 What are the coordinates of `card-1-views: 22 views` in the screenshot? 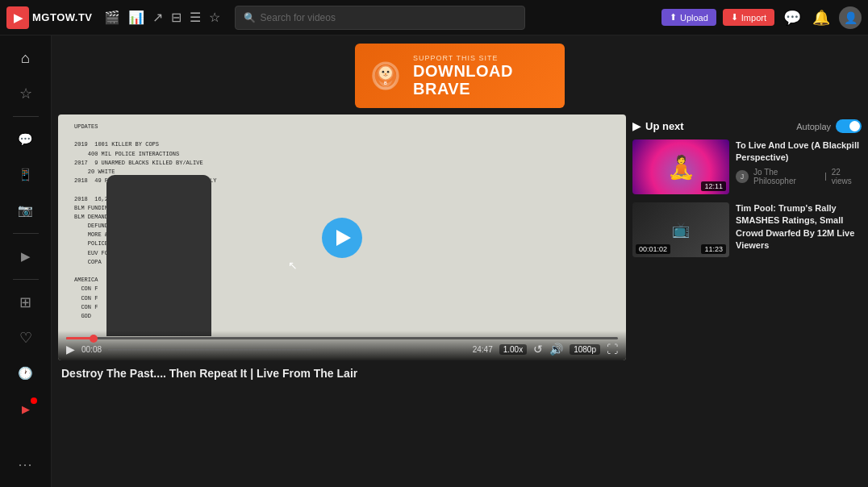 It's located at (847, 177).